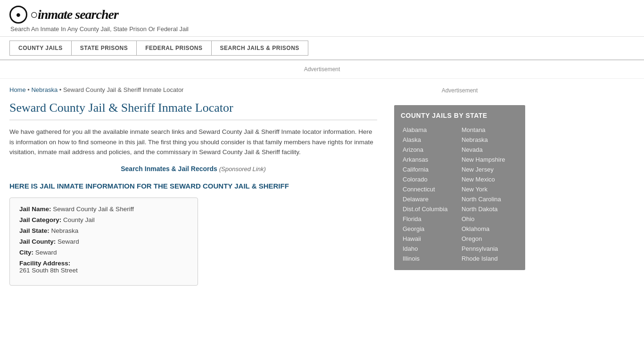  I want to click on page-description: We have gathered for you all the availab…, so click(193, 142).